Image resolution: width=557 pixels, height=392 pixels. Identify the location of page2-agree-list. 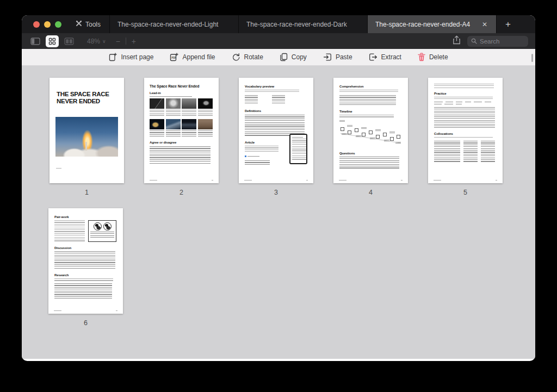
(180, 155).